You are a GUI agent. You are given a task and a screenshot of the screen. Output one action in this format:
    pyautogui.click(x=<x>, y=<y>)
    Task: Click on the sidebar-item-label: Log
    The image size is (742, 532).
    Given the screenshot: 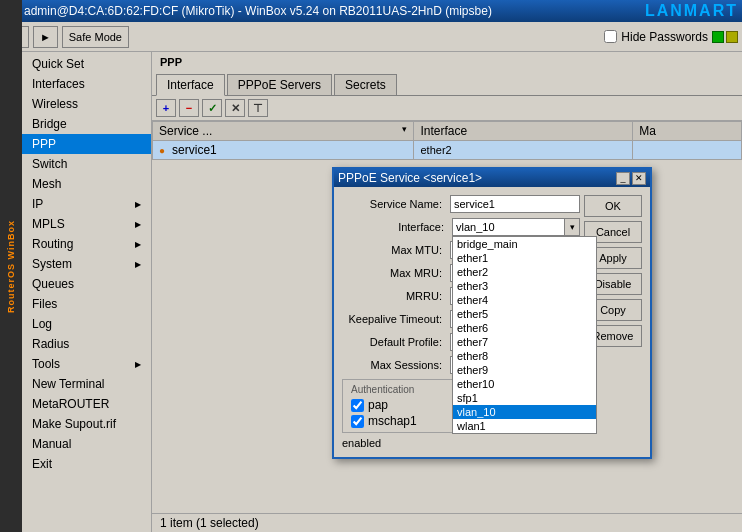 What is the action you would take?
    pyautogui.click(x=42, y=324)
    